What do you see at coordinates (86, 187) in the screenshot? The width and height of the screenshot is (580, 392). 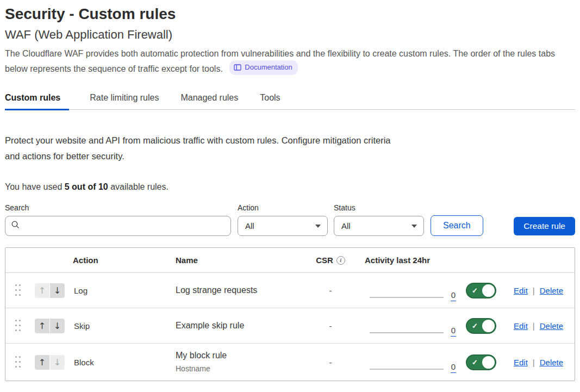 I see `usage-count: 5 out of 10` at bounding box center [86, 187].